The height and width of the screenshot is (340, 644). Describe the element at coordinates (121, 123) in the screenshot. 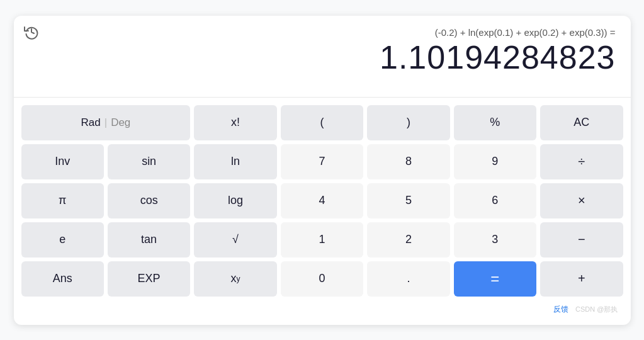

I see `deg-label: Deg` at that location.